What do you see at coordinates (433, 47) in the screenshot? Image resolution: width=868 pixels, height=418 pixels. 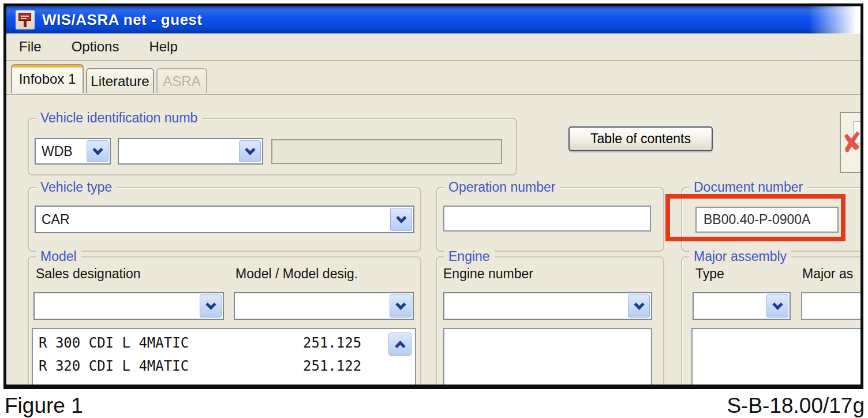 I see `menu-bar: File Options Help` at bounding box center [433, 47].